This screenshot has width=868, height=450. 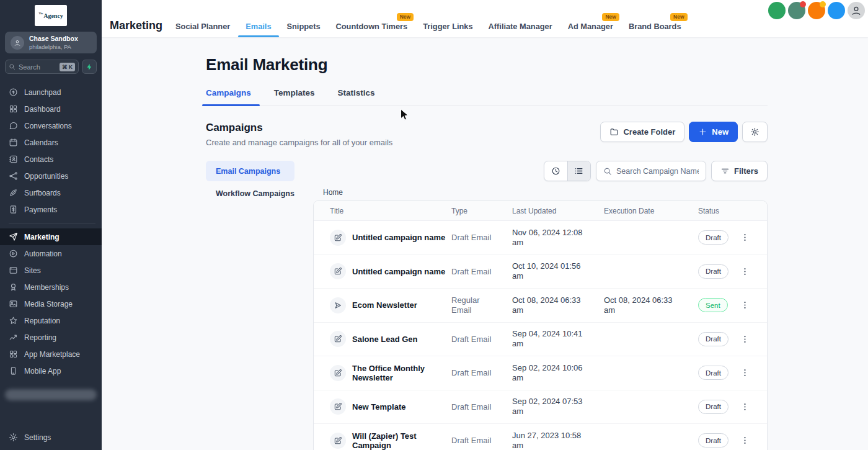 I want to click on sidebar-item: Opportunities, so click(x=51, y=176).